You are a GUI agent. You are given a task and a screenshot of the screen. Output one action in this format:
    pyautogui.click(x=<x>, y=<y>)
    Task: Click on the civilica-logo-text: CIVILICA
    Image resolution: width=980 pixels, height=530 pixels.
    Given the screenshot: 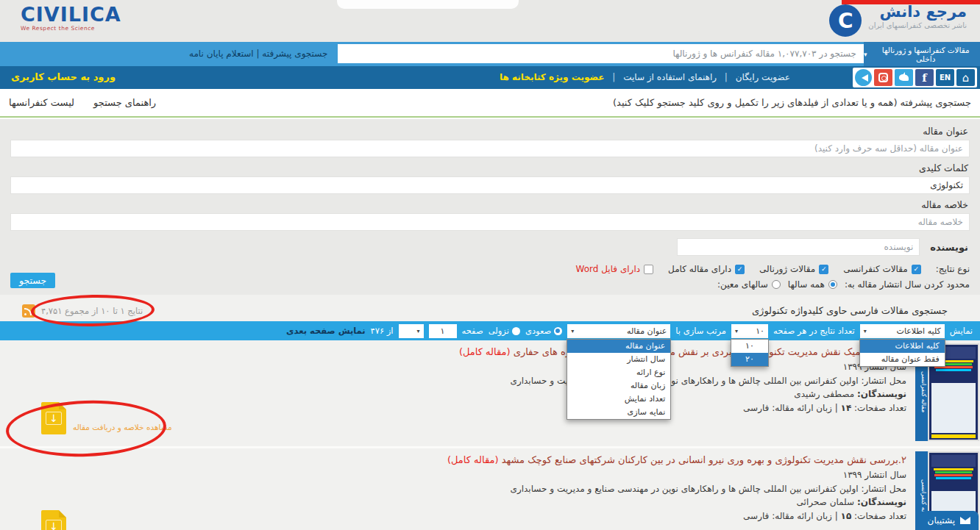 What is the action you would take?
    pyautogui.click(x=71, y=15)
    